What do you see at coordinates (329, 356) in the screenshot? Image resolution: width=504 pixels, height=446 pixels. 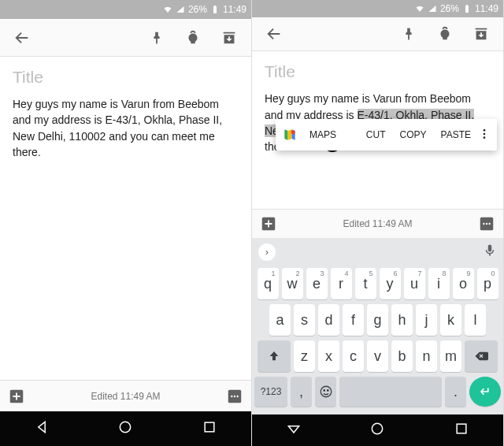 I see `key-x: x` at bounding box center [329, 356].